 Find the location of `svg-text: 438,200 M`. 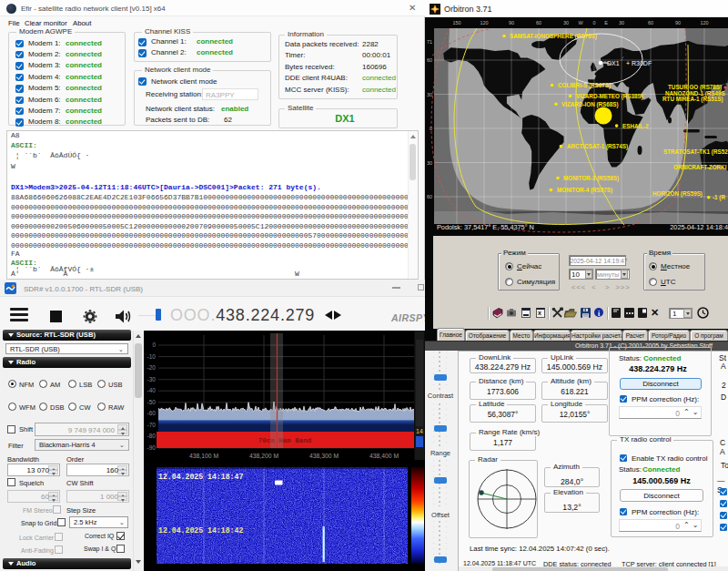

svg-text: 438,200 M is located at coordinates (264, 455).